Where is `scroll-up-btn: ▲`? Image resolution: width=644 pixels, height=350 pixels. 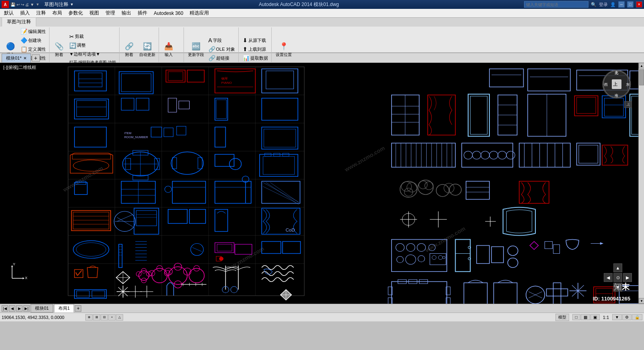
scroll-up-btn: ▲ is located at coordinates (642, 66).